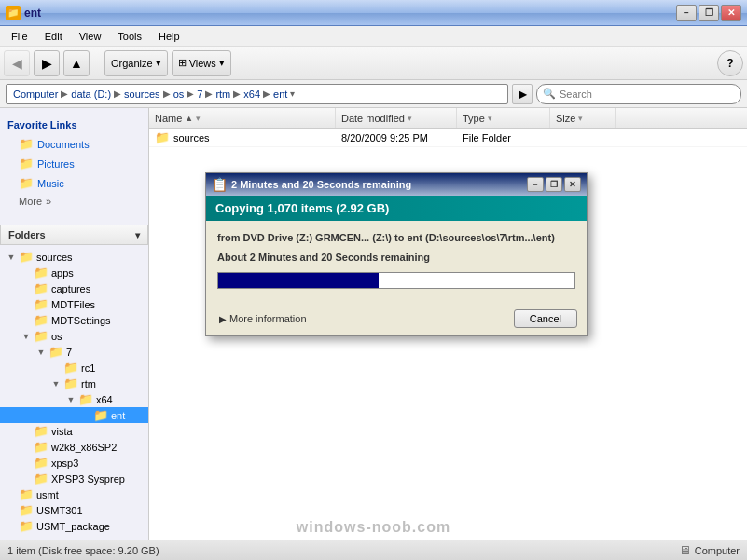 This screenshot has width=747, height=560. I want to click on status-right-label: Computer, so click(717, 551).